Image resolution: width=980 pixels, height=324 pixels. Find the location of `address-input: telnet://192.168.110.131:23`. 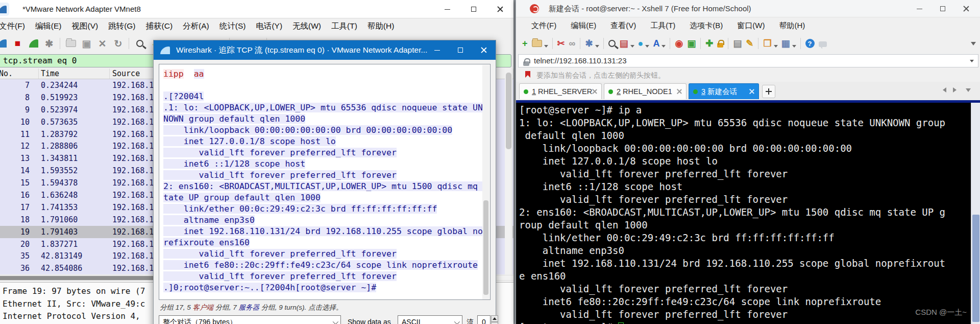

address-input: telnet://192.168.110.131:23 is located at coordinates (748, 61).